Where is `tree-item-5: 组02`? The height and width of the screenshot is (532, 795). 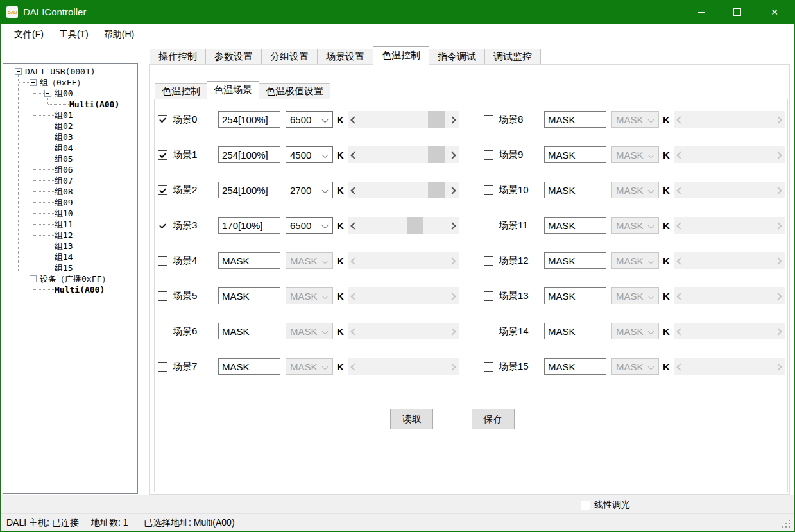 tree-item-5: 组02 is located at coordinates (71, 126).